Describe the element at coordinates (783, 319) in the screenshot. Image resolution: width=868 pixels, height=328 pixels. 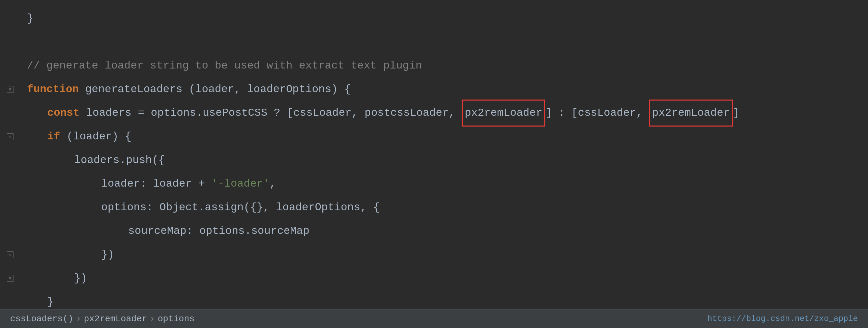
I see `status-url: https://blog.csdn.net/zxo_apple` at that location.